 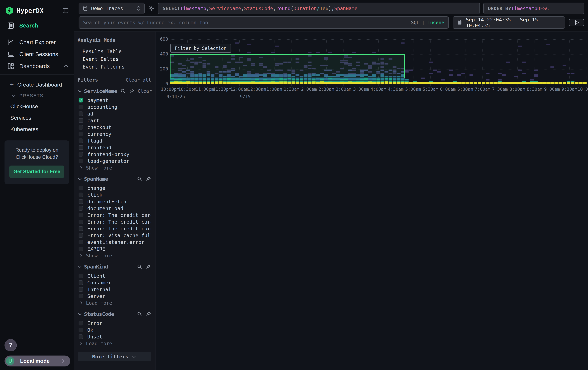 What do you see at coordinates (114, 296) in the screenshot?
I see `filter-option-server: Server` at bounding box center [114, 296].